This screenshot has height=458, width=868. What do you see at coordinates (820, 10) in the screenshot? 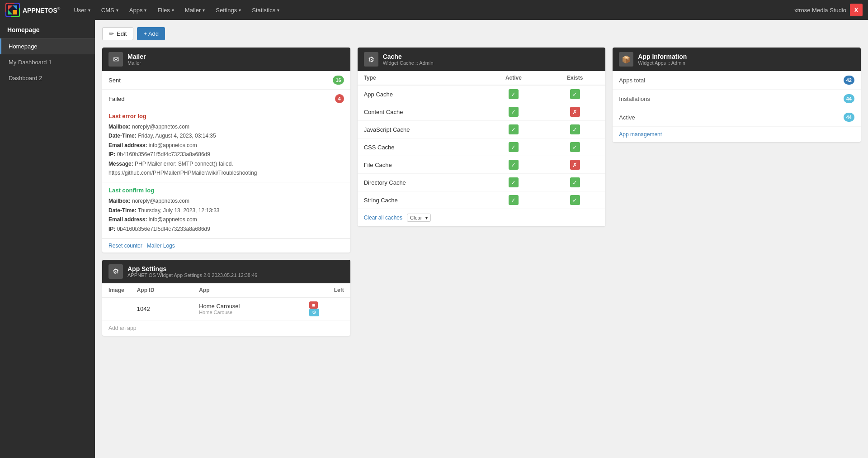
I see `navbar-user: xtrose Media Studio` at bounding box center [820, 10].